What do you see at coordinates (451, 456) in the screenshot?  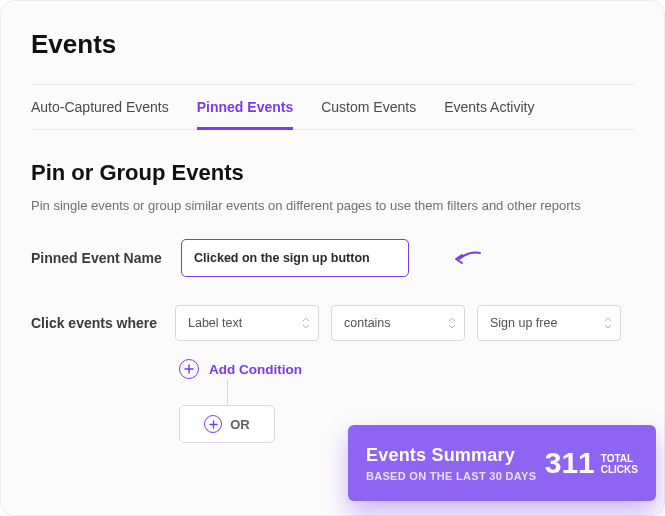 I see `summary-title: Events Summary` at bounding box center [451, 456].